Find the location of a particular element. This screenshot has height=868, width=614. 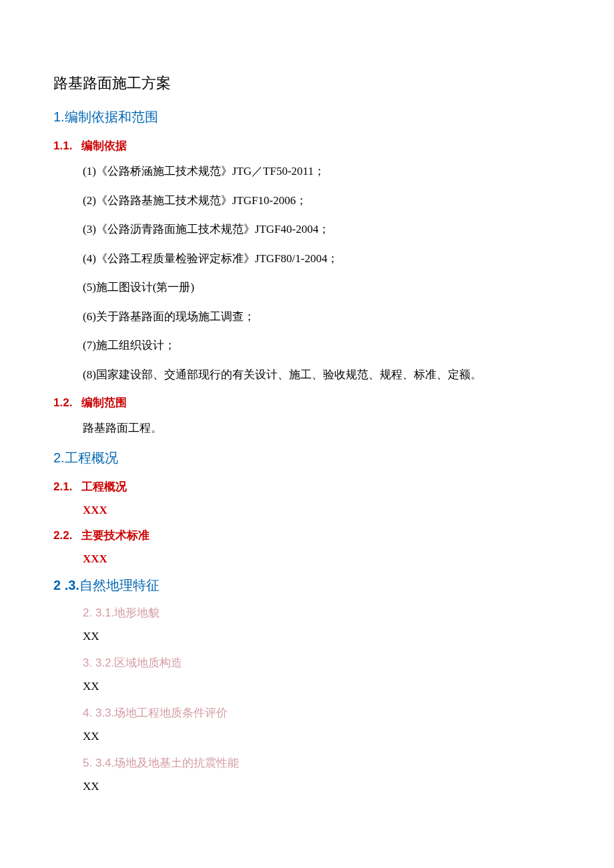

s12-label: 编制范围 is located at coordinates (104, 403).